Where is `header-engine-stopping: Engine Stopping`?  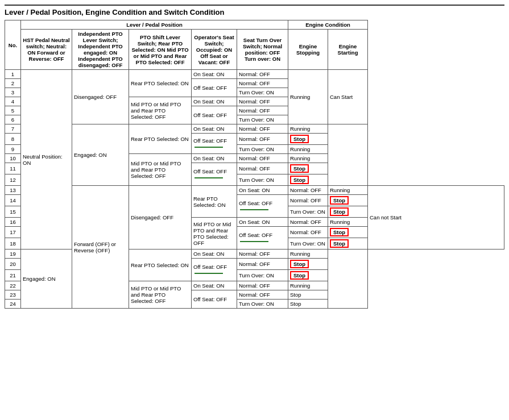
header-engine-stopping: Engine Stopping is located at coordinates (308, 50).